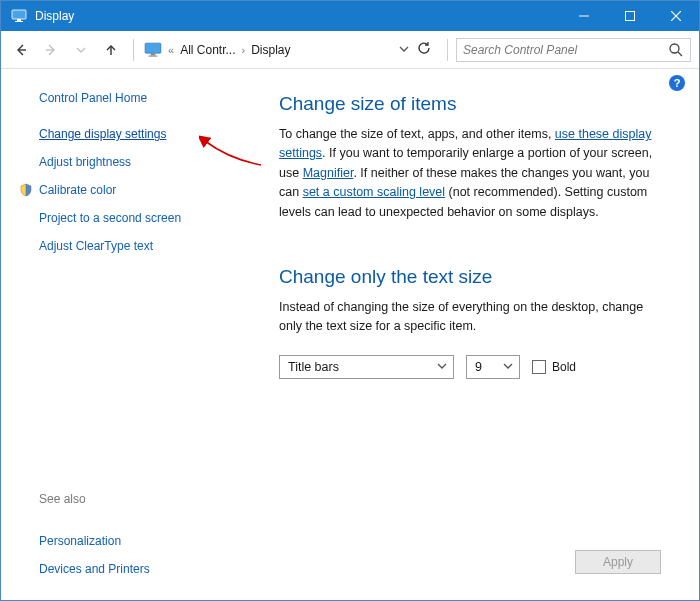  What do you see at coordinates (144, 162) in the screenshot?
I see `sidebar-adjust-brightness: Adjust brightness` at bounding box center [144, 162].